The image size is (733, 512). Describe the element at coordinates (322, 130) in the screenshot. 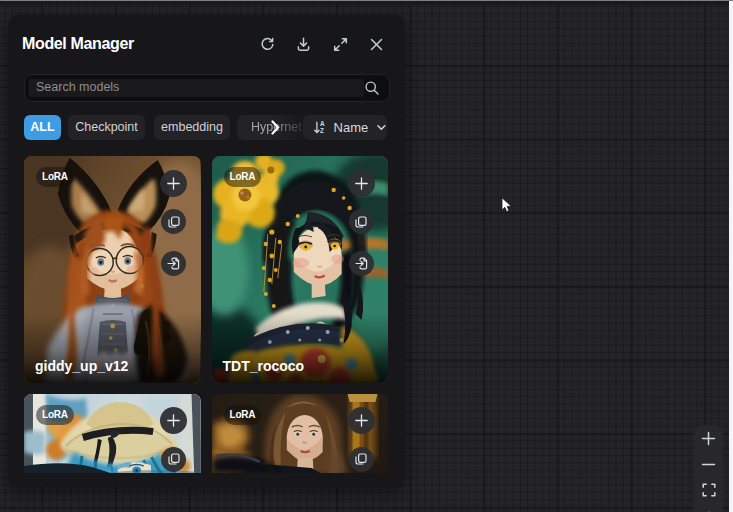

I see `svg-text: Z` at that location.